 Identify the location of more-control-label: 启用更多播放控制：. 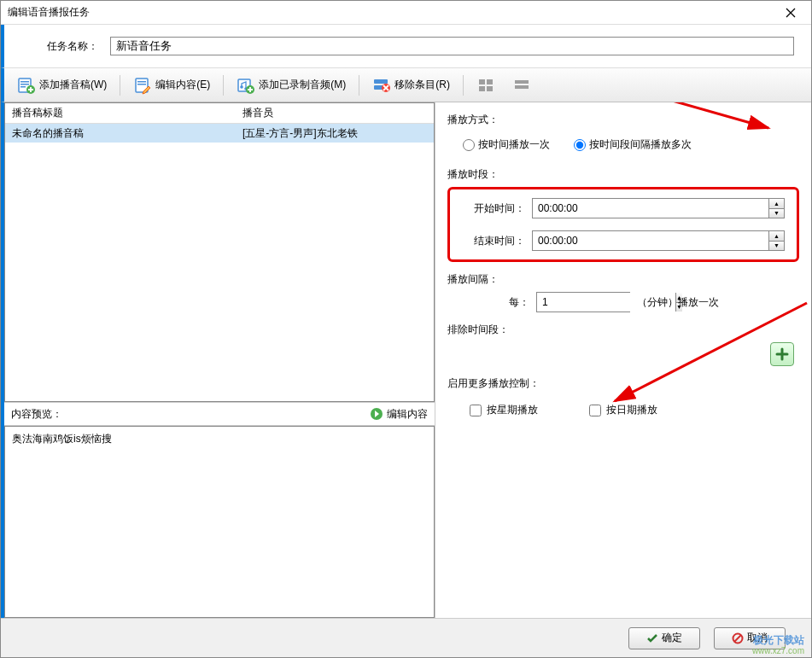
(623, 384).